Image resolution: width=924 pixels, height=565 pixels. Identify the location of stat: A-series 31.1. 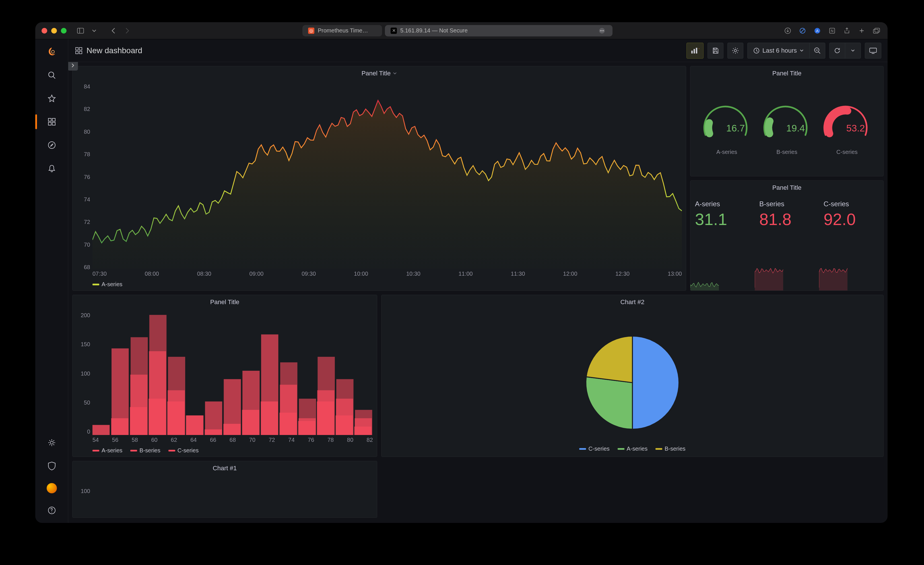
(723, 243).